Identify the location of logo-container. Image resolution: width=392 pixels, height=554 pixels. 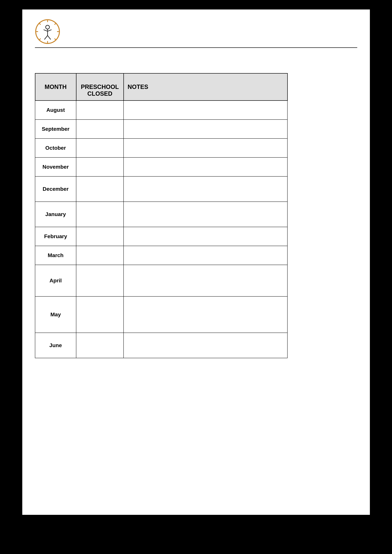
(48, 32).